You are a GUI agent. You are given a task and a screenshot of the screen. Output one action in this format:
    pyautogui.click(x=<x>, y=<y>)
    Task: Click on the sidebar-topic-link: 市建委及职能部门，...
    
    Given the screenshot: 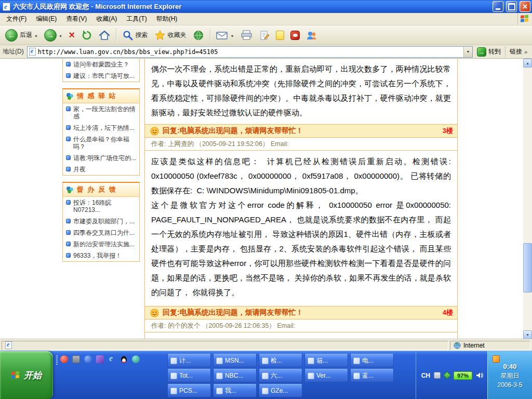 What is the action you would take?
    pyautogui.click(x=101, y=221)
    